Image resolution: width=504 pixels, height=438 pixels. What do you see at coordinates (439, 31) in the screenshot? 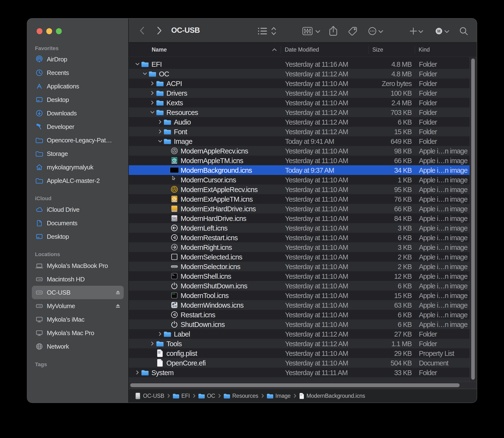
I see `svg-text: M` at bounding box center [439, 31].